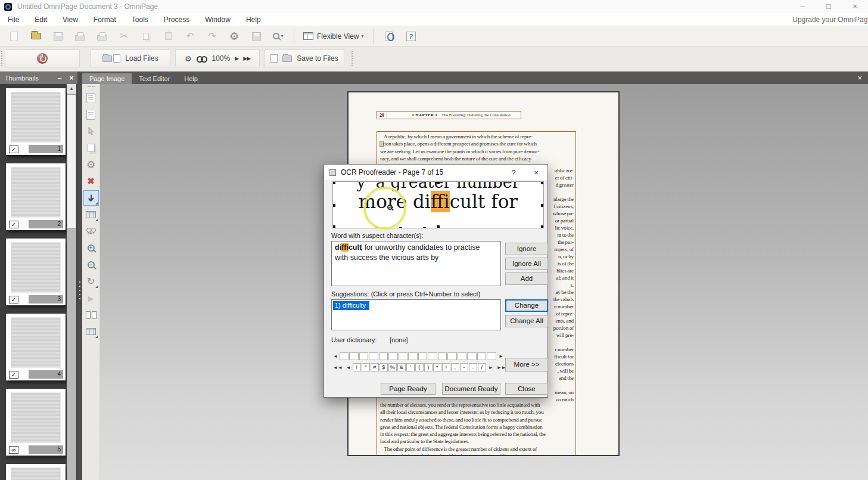  What do you see at coordinates (527, 279) in the screenshot?
I see `add-button: Add` at bounding box center [527, 279].